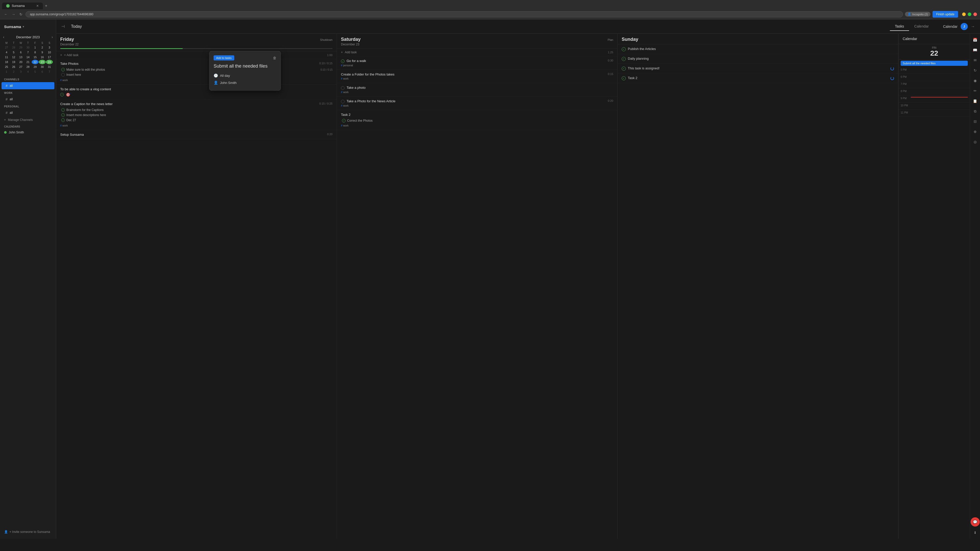 Image resolution: width=980 pixels, height=551 pixels. What do you see at coordinates (197, 70) in the screenshot?
I see `subtask-item: Make sure to edit the photos 0:10 / 0:15` at bounding box center [197, 70].